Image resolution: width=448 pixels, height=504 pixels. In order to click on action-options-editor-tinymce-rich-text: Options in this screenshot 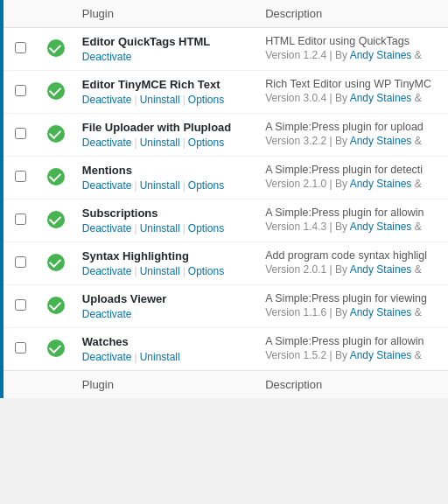, I will do `click(206, 100)`.